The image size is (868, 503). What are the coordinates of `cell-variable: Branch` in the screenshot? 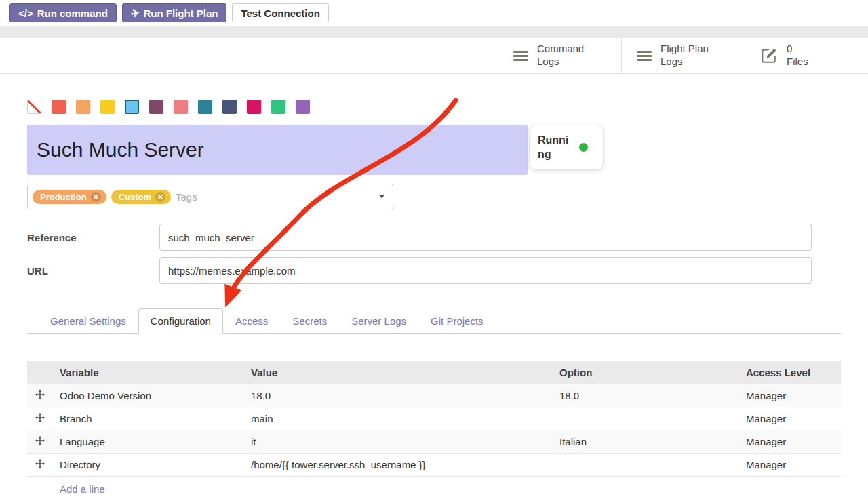 It's located at (149, 419).